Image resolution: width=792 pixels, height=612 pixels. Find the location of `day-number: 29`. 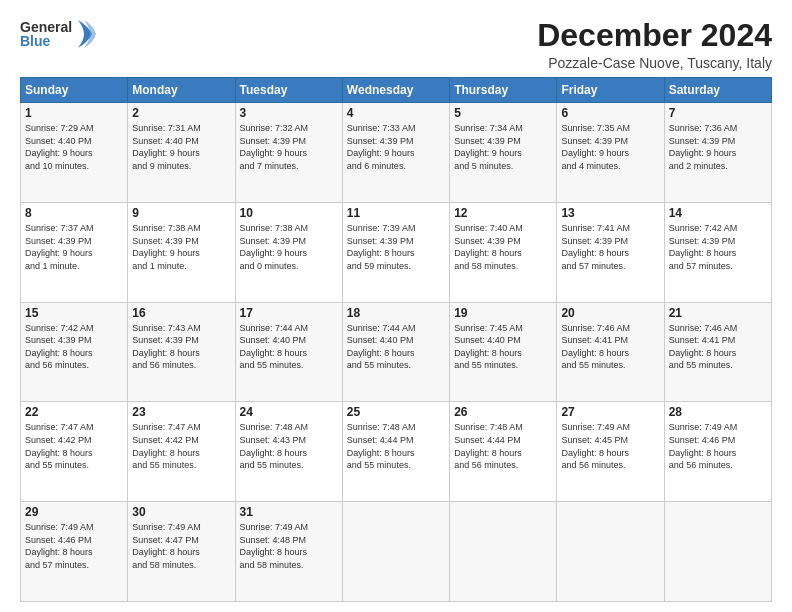

day-number: 29 is located at coordinates (74, 512).